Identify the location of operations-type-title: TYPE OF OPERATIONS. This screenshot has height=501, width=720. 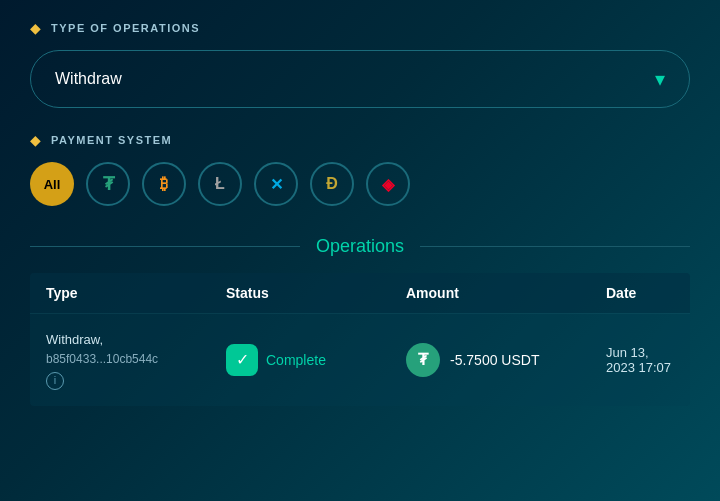
(126, 28).